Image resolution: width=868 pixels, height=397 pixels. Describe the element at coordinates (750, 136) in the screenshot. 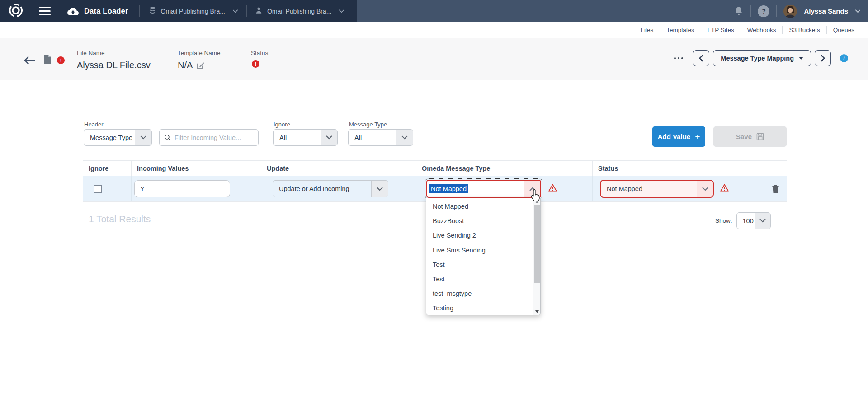

I see `save-button: Save` at that location.